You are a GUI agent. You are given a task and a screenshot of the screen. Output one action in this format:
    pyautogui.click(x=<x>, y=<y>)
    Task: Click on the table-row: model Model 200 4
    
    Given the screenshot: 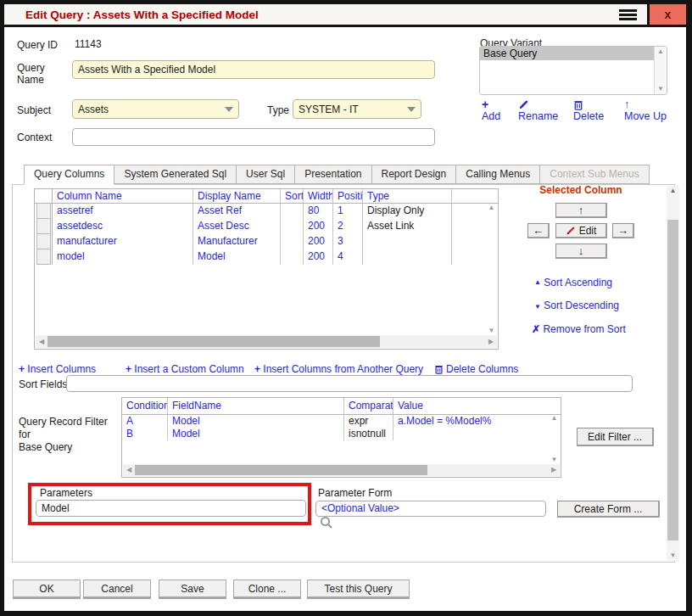 What is the action you would take?
    pyautogui.click(x=266, y=257)
    